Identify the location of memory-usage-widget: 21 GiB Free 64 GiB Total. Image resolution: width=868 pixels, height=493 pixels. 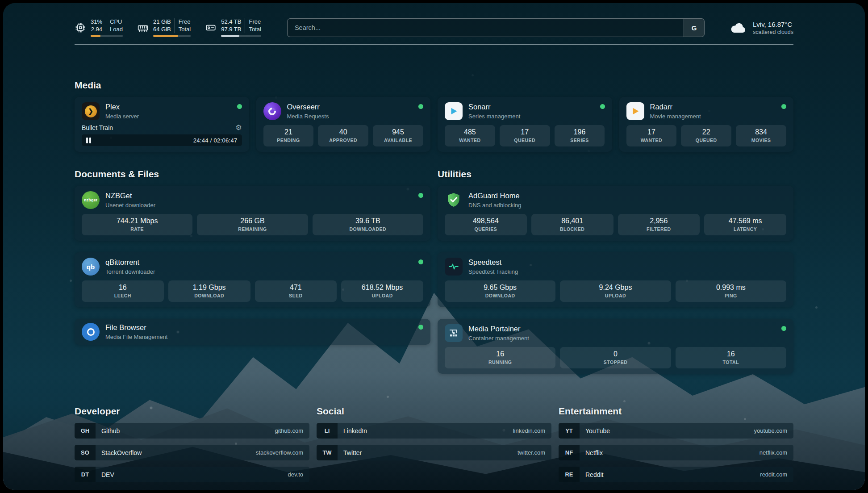
(164, 28).